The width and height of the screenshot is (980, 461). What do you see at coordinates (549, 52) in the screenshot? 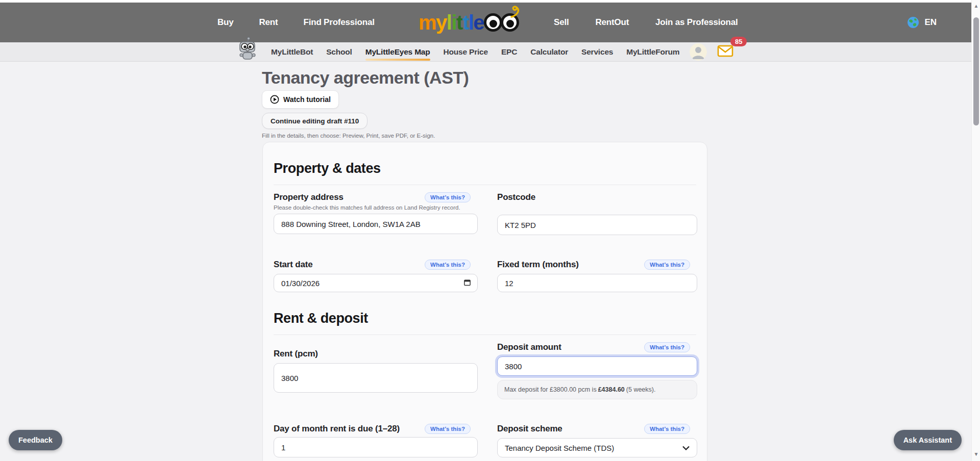
I see `subnav-calculator: Calculator` at bounding box center [549, 52].